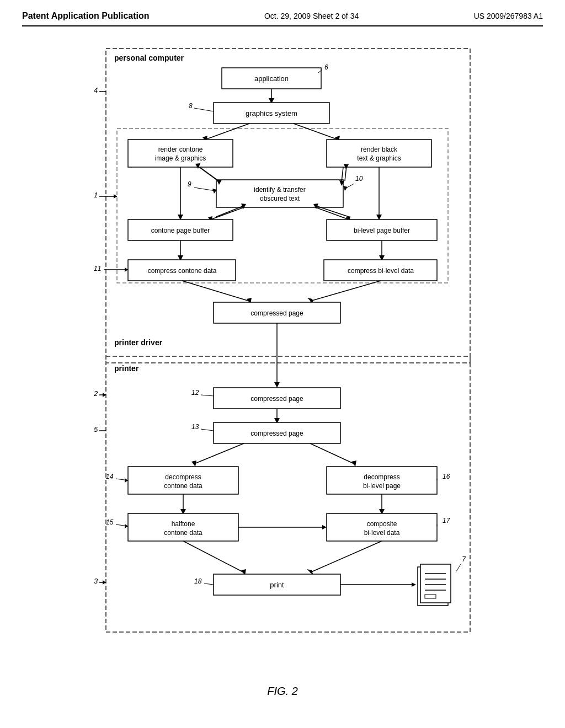 The width and height of the screenshot is (565, 728). What do you see at coordinates (382, 486) in the screenshot?
I see `decomp-bilevel-line2: bi-level page` at bounding box center [382, 486].